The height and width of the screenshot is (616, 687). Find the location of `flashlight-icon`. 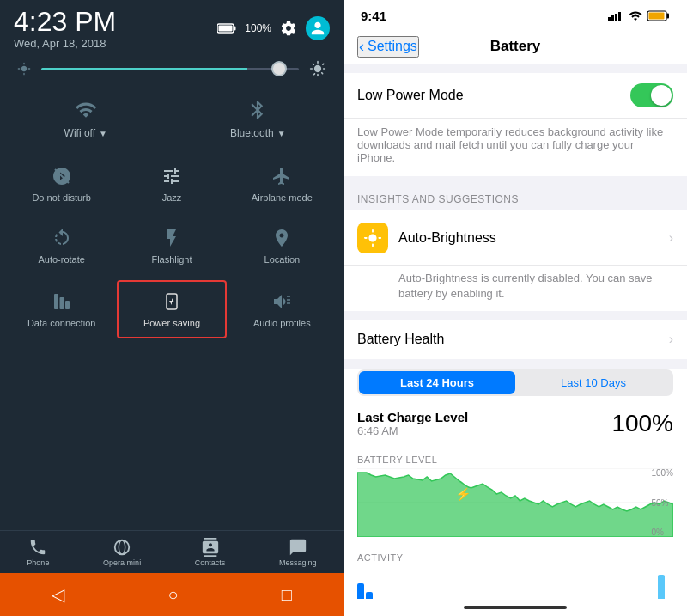

flashlight-icon is located at coordinates (172, 238).